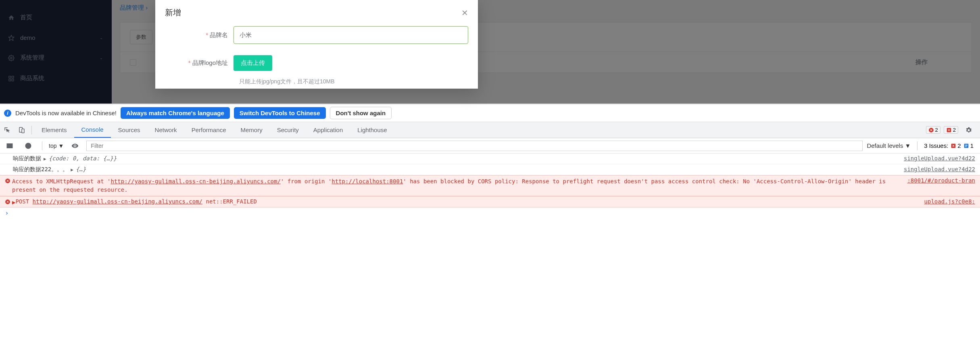 Image resolution: width=980 pixels, height=340 pixels. What do you see at coordinates (215, 130) in the screenshot?
I see `devtools-tabs: Elements Console Sources Network Perform…` at bounding box center [215, 130].